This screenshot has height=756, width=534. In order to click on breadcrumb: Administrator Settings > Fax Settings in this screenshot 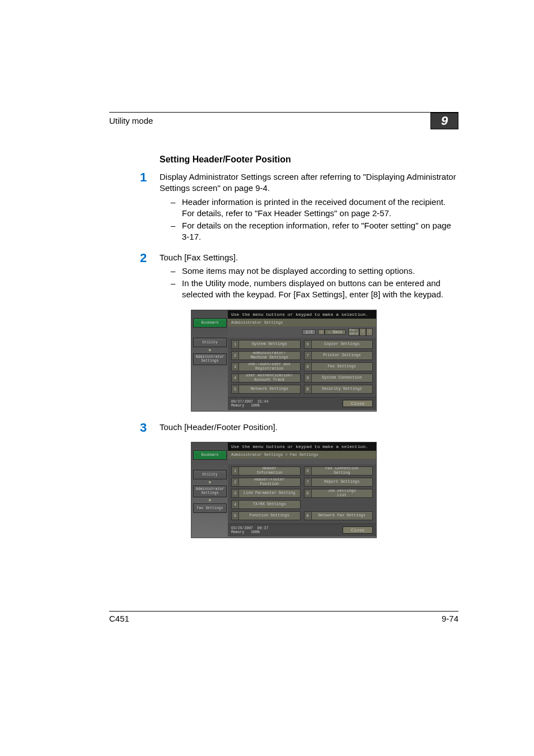, I will do `click(302, 455)`.